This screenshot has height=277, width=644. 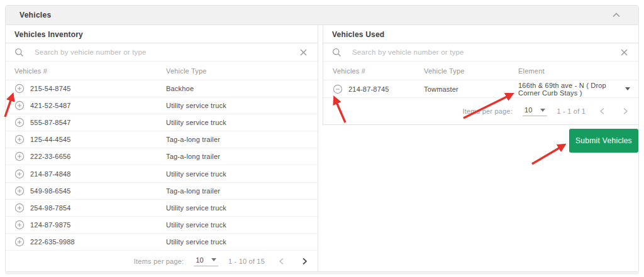 What do you see at coordinates (162, 123) in the screenshot?
I see `table-row: 555-87-8547 Utility service truck` at bounding box center [162, 123].